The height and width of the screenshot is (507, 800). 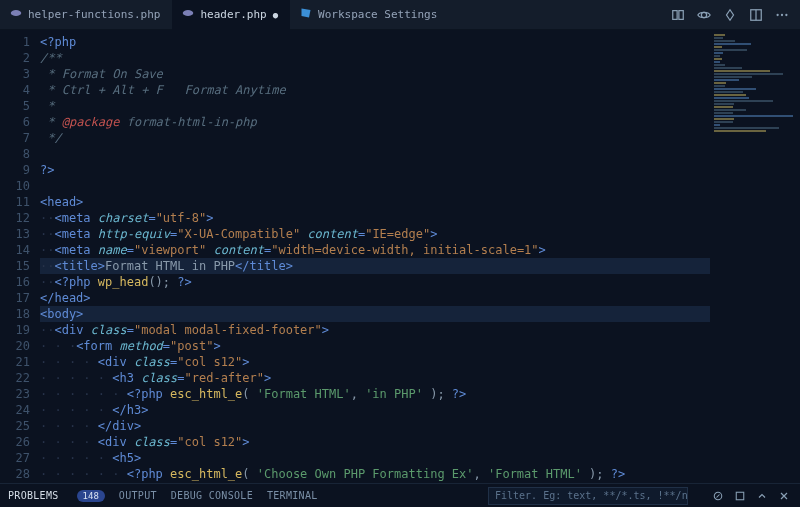 I want to click on panel-tab-debug-console: DEBUG CONSOLE, so click(x=212, y=496).